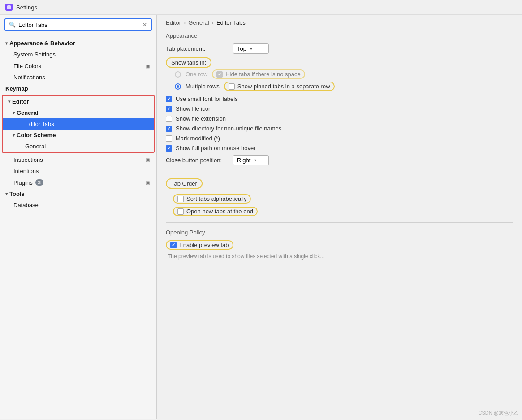 The height and width of the screenshot is (420, 522). I want to click on tab-order-label: Tab Order, so click(184, 184).